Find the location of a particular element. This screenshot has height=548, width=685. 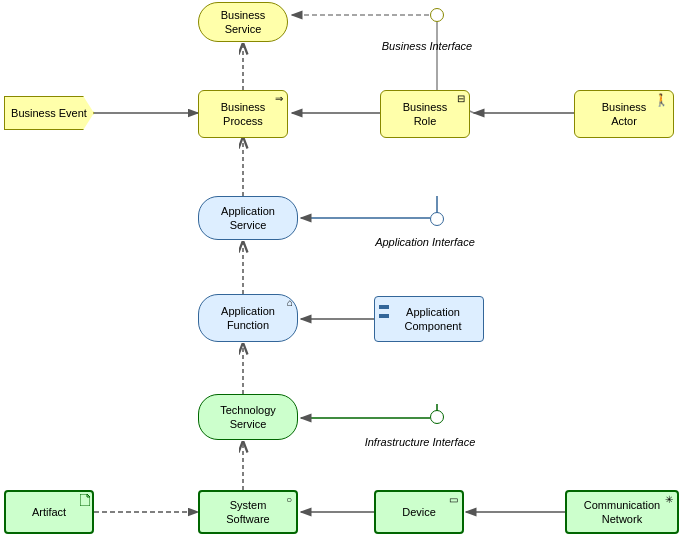

business-event-label: Business Event is located at coordinates (49, 113).